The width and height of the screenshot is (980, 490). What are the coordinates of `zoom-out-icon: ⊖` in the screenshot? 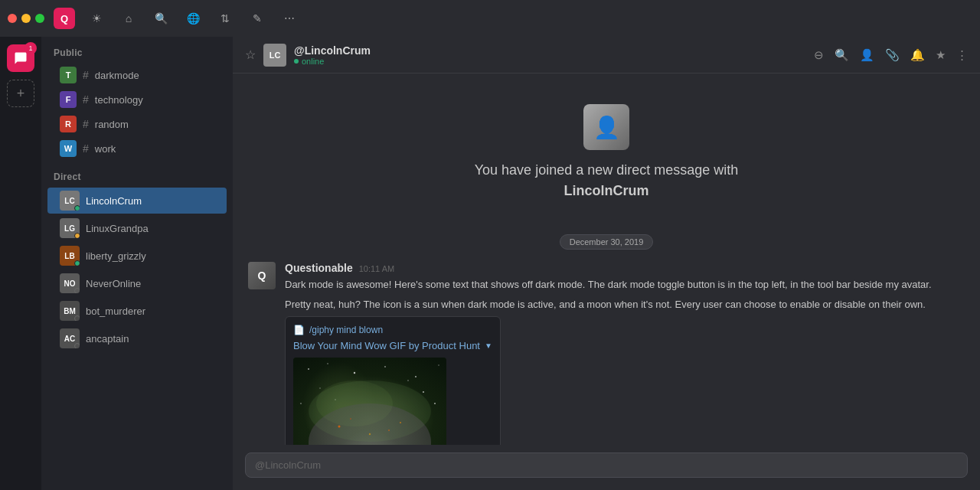 It's located at (819, 55).